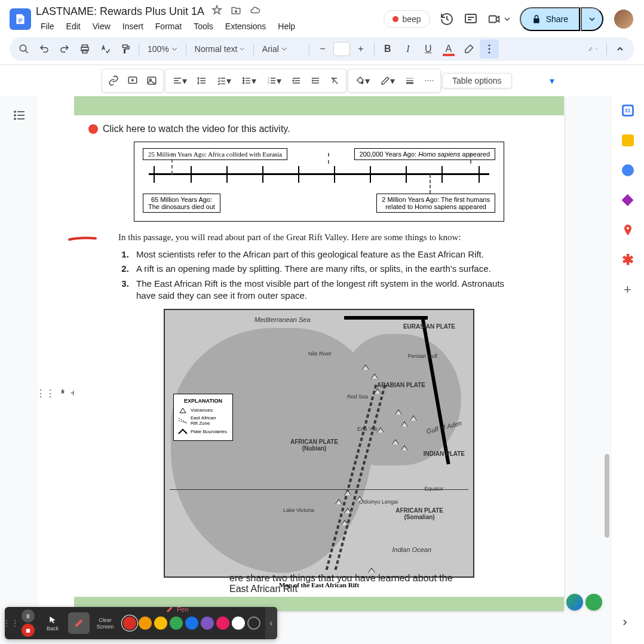 The height and width of the screenshot is (644, 644). What do you see at coordinates (335, 81) in the screenshot?
I see `clear-formatting-icon` at bounding box center [335, 81].